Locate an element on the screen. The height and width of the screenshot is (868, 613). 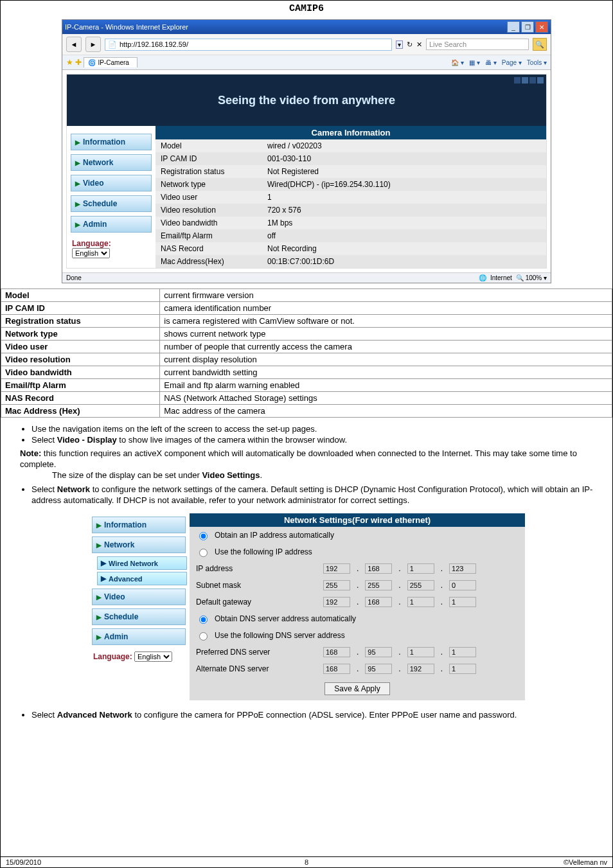
info-label: IP CAM ID is located at coordinates (209, 159).